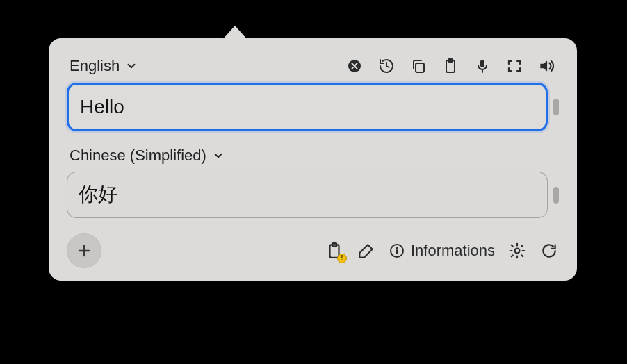  What do you see at coordinates (517, 251) in the screenshot?
I see `gear-icon` at bounding box center [517, 251].